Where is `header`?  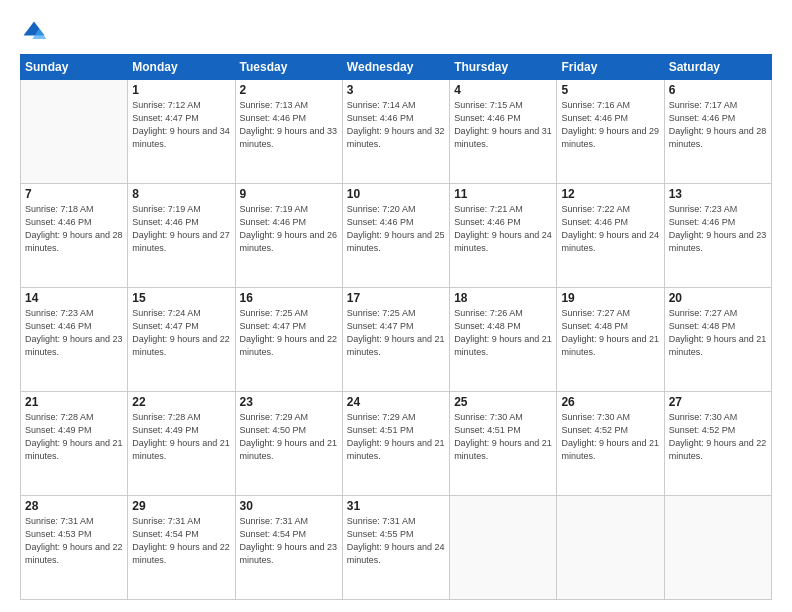
header is located at coordinates (396, 32).